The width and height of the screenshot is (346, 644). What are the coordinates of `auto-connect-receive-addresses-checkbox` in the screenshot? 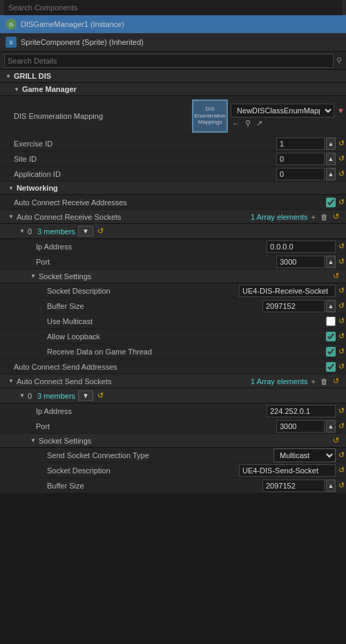 It's located at (331, 202).